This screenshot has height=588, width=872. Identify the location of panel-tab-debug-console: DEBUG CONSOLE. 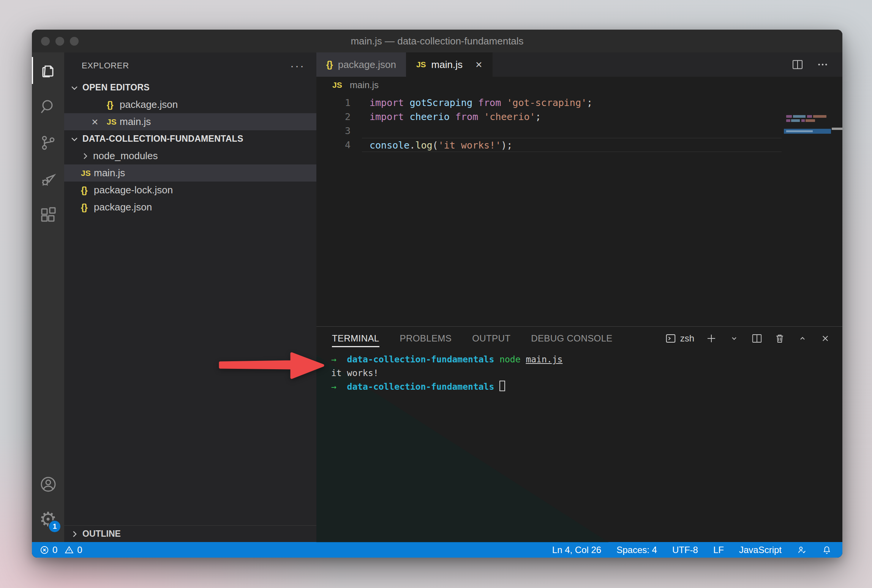
(572, 338).